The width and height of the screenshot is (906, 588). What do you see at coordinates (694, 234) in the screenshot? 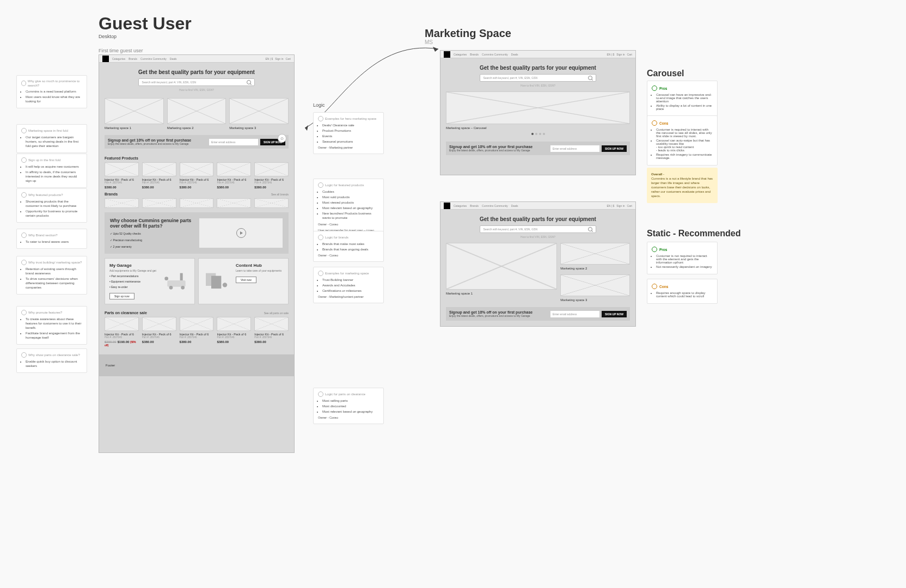
I see `static-title: Static - Recommended` at bounding box center [694, 234].